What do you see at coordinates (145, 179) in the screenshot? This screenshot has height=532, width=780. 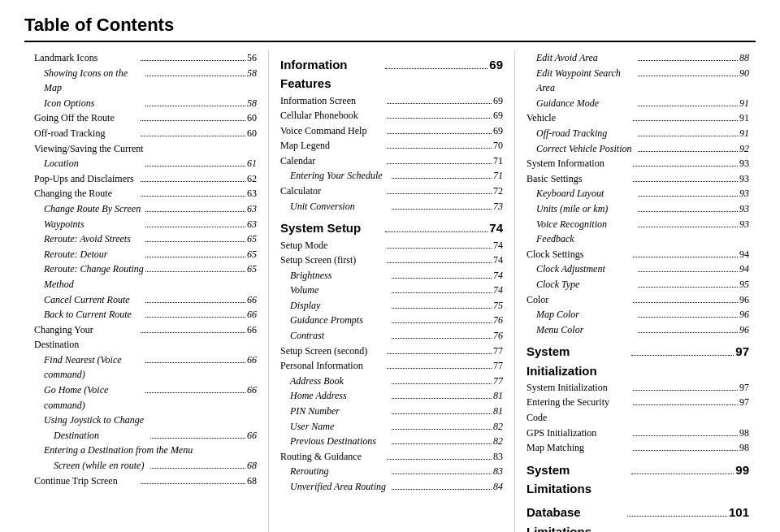 I see `toc-item: Pop-Ups and Disclaimers62` at bounding box center [145, 179].